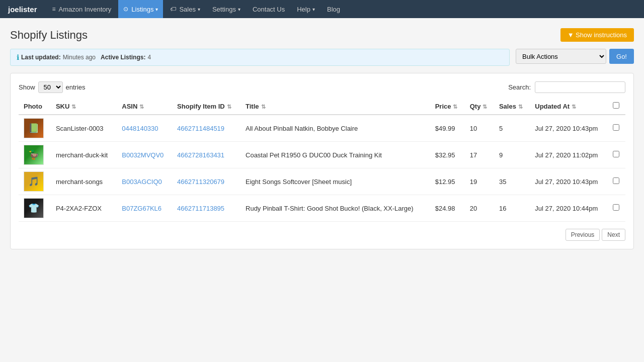 This screenshot has width=644, height=362. I want to click on cell-price-2: $12.95, so click(448, 182).